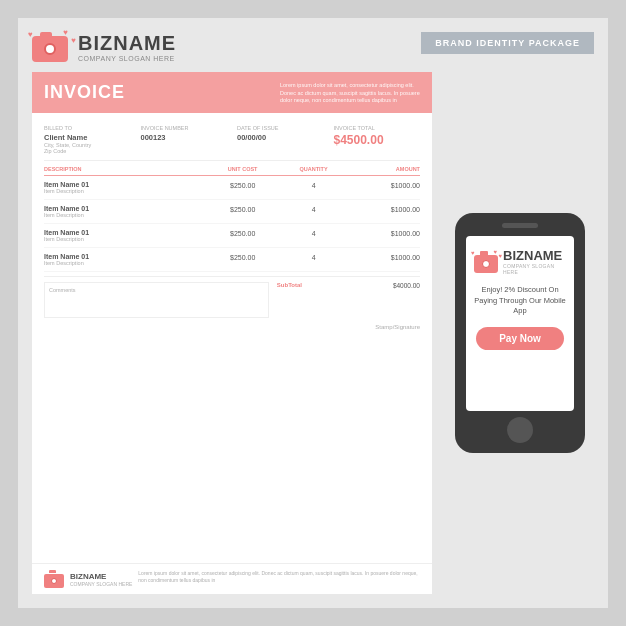 The width and height of the screenshot is (626, 626). Describe the element at coordinates (184, 140) in the screenshot. I see `invoice-number-col: INVOICE NUMBER 000123` at that location.